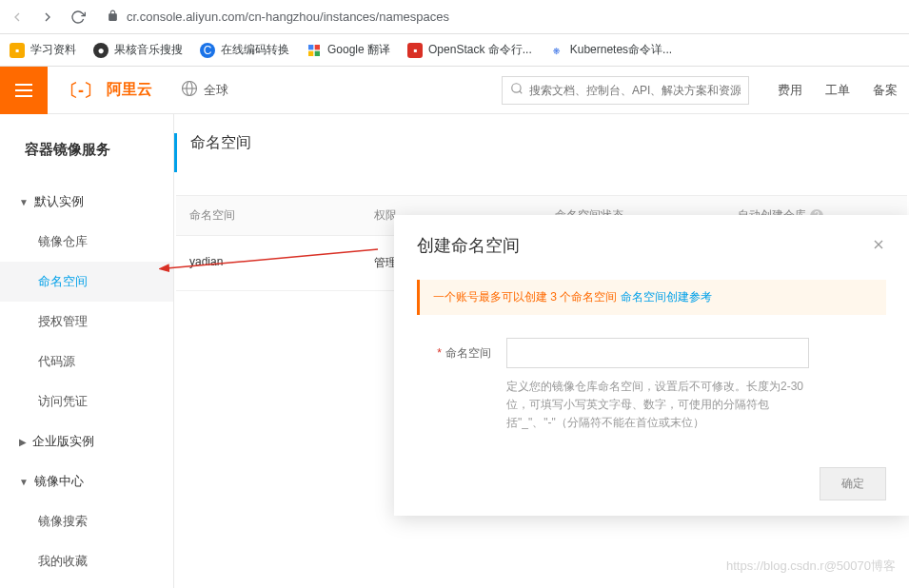  I want to click on required-asterisk: *, so click(440, 353).